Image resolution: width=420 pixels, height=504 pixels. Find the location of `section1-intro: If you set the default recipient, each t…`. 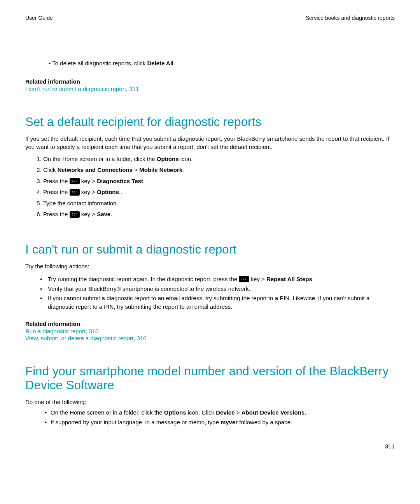

section1-intro: If you set the default recipient, each t… is located at coordinates (210, 143).